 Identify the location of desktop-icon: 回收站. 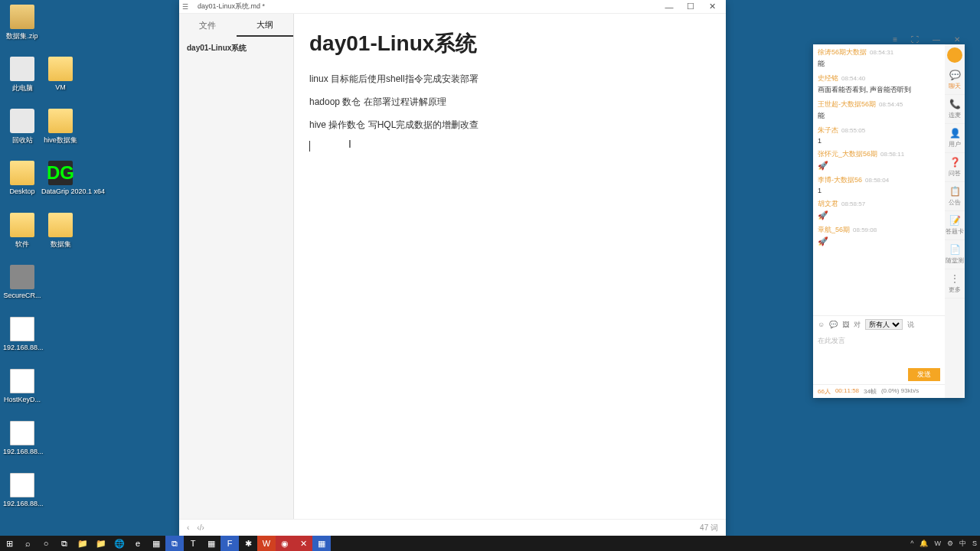
(22, 127).